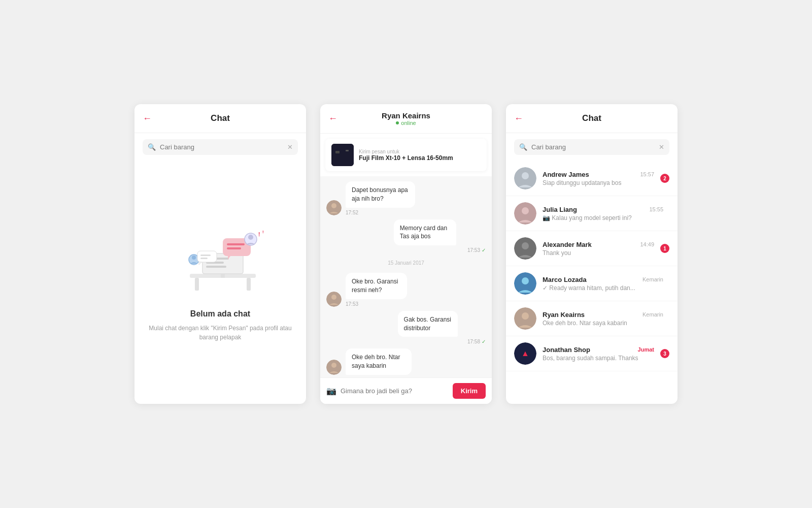  What do you see at coordinates (563, 315) in the screenshot?
I see `contact-name: Ryan Keairns` at bounding box center [563, 315].